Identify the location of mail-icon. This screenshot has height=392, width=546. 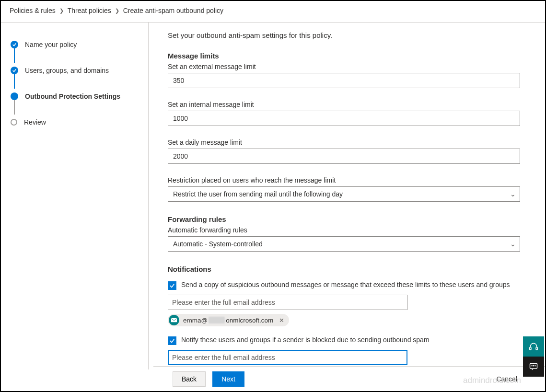
(174, 320).